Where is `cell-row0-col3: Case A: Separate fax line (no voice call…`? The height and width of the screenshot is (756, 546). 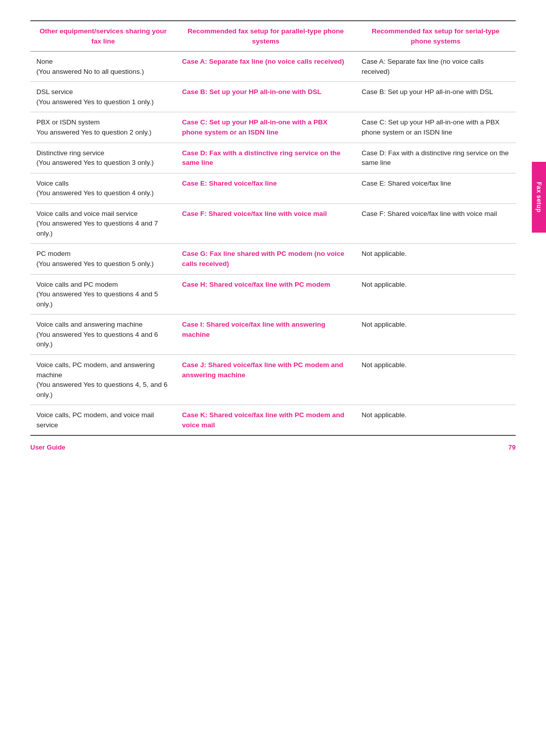 cell-row0-col3: Case A: Separate fax line (no voice call… is located at coordinates (436, 67).